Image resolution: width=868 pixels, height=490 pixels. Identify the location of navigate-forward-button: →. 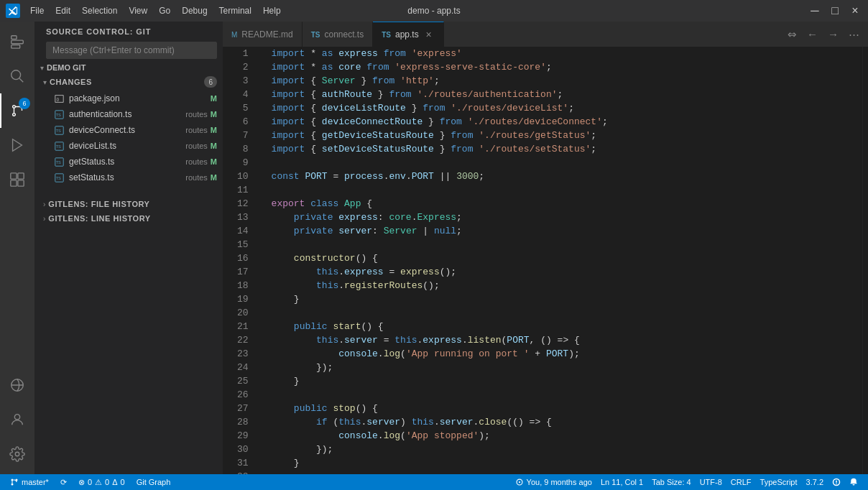
(834, 34).